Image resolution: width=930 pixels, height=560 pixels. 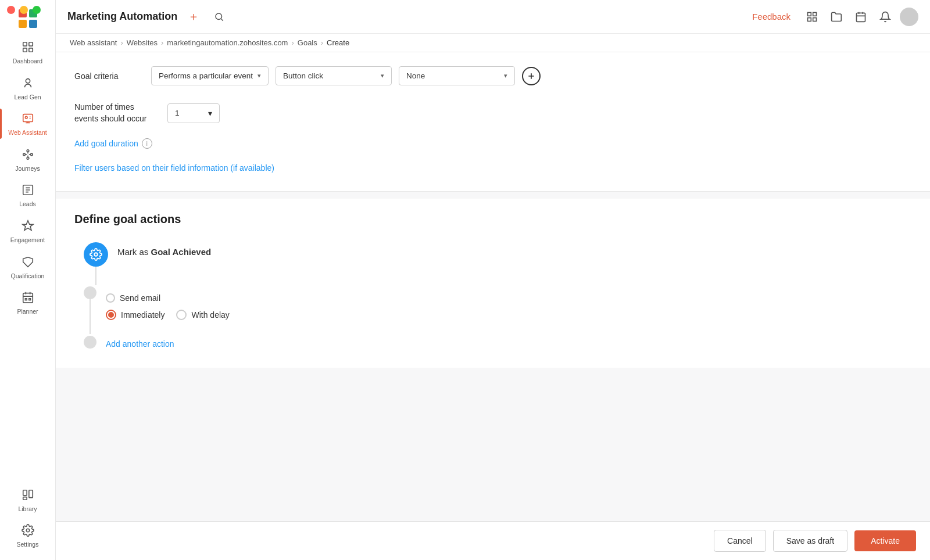 I want to click on sidebar-item-dashboard: Dashboard, so click(x=28, y=52).